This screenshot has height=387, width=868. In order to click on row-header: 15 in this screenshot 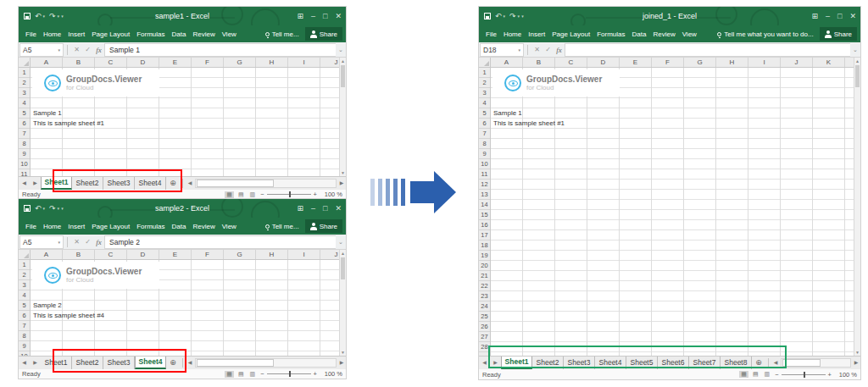, I will do `click(485, 215)`.